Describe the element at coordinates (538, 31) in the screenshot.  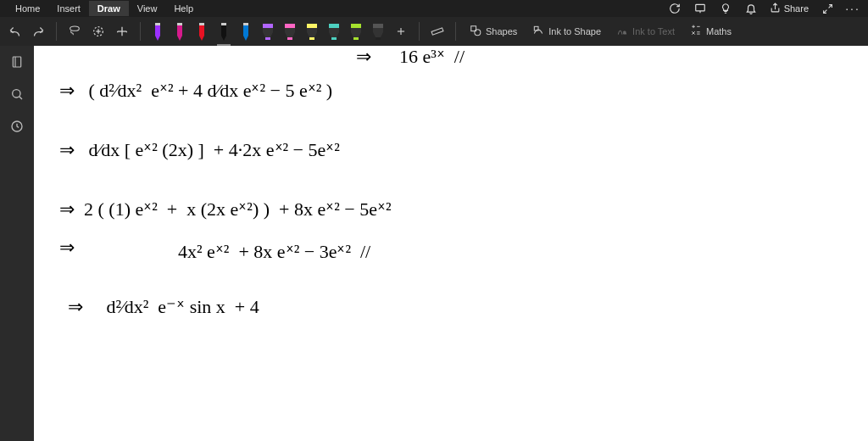
I see `ink-to-shape-icon` at that location.